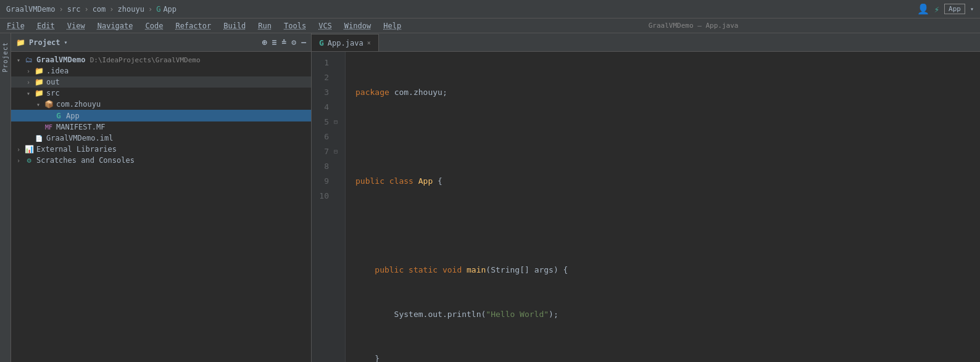 This screenshot has width=980, height=362. Describe the element at coordinates (31, 9) in the screenshot. I see `breadcrumb-project: GraalVMDemo` at that location.